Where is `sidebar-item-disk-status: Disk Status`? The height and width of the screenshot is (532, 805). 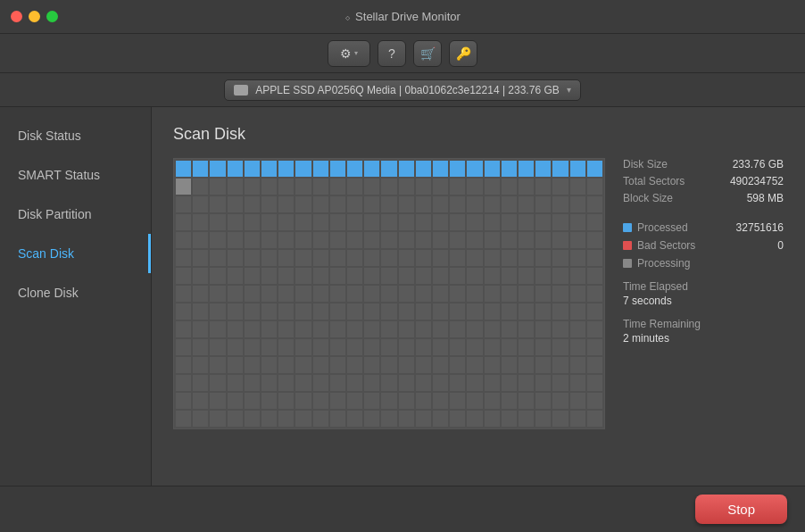 sidebar-item-disk-status: Disk Status is located at coordinates (75, 136).